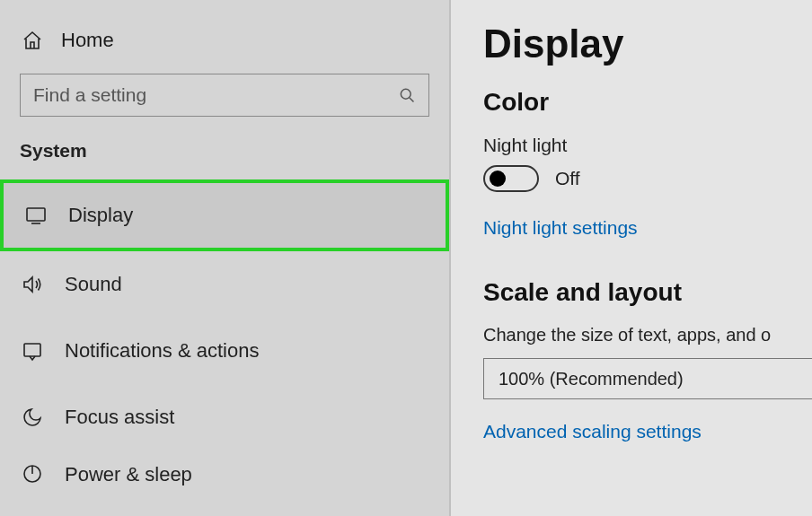 Image resolution: width=812 pixels, height=516 pixels. What do you see at coordinates (32, 474) in the screenshot?
I see `power-icon` at bounding box center [32, 474].